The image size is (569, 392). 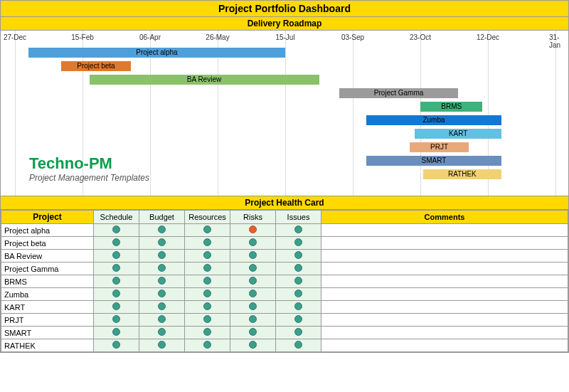 What do you see at coordinates (208, 218) in the screenshot?
I see `col-resources: Resources` at bounding box center [208, 218].